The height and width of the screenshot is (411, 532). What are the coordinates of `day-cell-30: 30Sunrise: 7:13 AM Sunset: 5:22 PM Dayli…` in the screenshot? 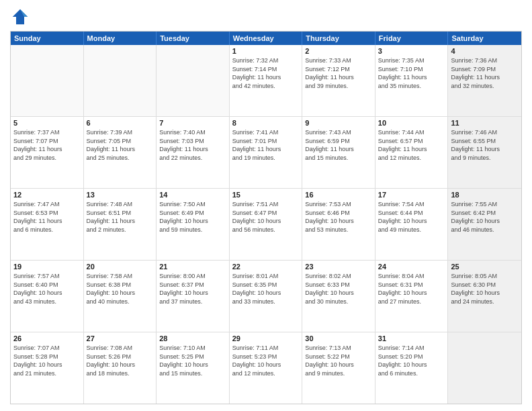 It's located at (339, 368).